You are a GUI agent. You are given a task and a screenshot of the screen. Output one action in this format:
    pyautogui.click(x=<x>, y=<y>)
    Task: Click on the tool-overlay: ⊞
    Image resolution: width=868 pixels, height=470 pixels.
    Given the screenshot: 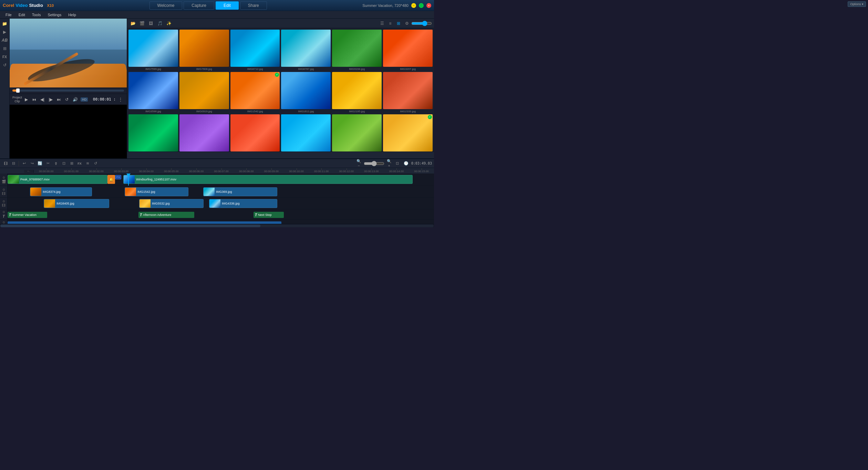 What is the action you would take?
    pyautogui.click(x=5, y=49)
    